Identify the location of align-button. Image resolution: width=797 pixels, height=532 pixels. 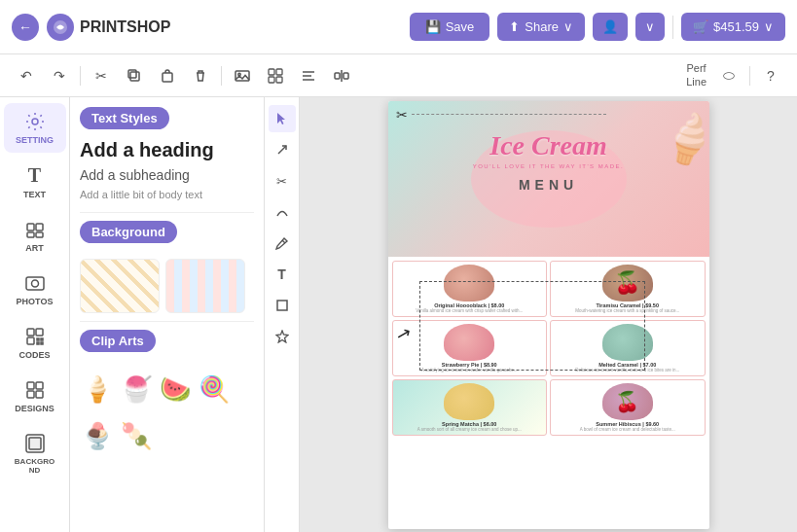
(308, 76).